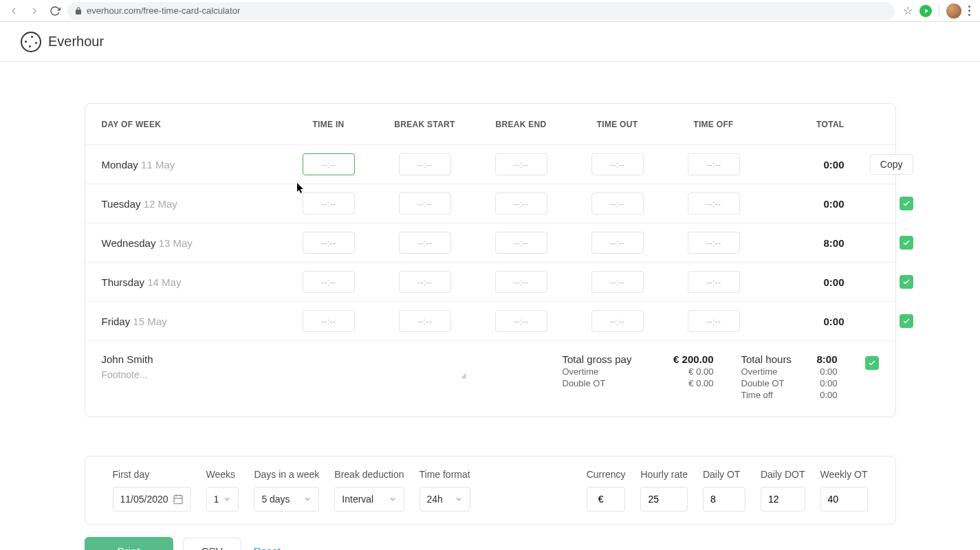  Describe the element at coordinates (78, 11) in the screenshot. I see `lock-icon` at that location.